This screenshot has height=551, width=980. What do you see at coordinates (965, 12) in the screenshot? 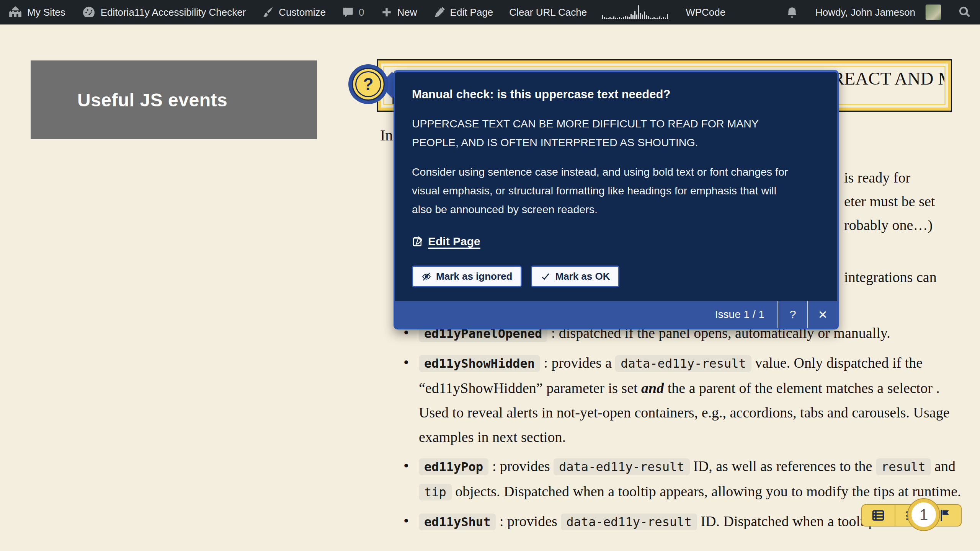
I see `search-icon` at bounding box center [965, 12].